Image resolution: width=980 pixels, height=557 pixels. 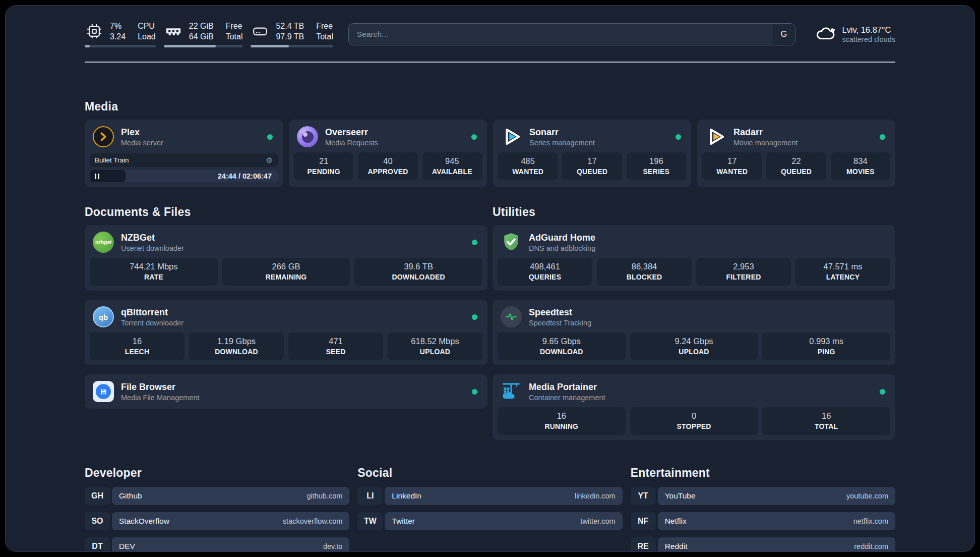 What do you see at coordinates (183, 153) in the screenshot?
I see `app-card-plex: Plex Media server Bullet Train ⚙ 24:44` at bounding box center [183, 153].